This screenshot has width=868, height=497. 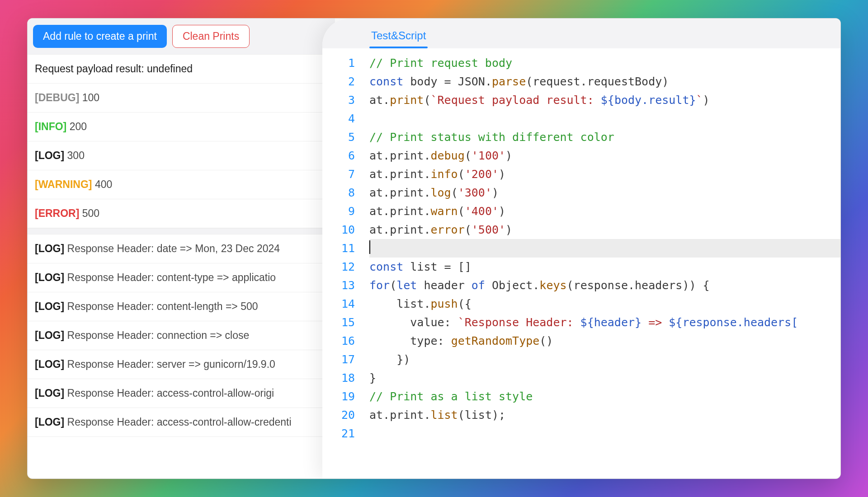 I want to click on code-token: let, so click(x=407, y=286).